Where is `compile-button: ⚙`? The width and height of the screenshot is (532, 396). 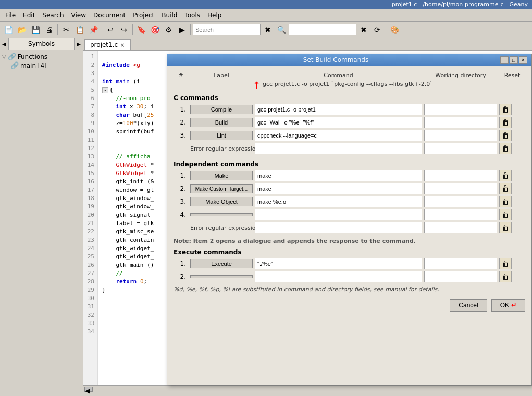 compile-button: ⚙ is located at coordinates (168, 30).